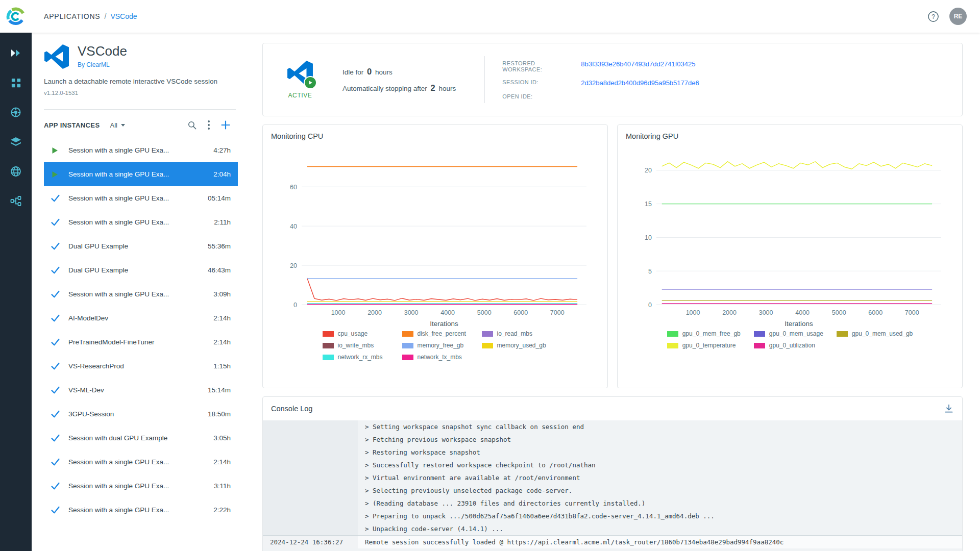 The height and width of the screenshot is (551, 980). Describe the element at coordinates (141, 438) in the screenshot. I see `list-item: Session with dual GPU Example3:05h` at that location.